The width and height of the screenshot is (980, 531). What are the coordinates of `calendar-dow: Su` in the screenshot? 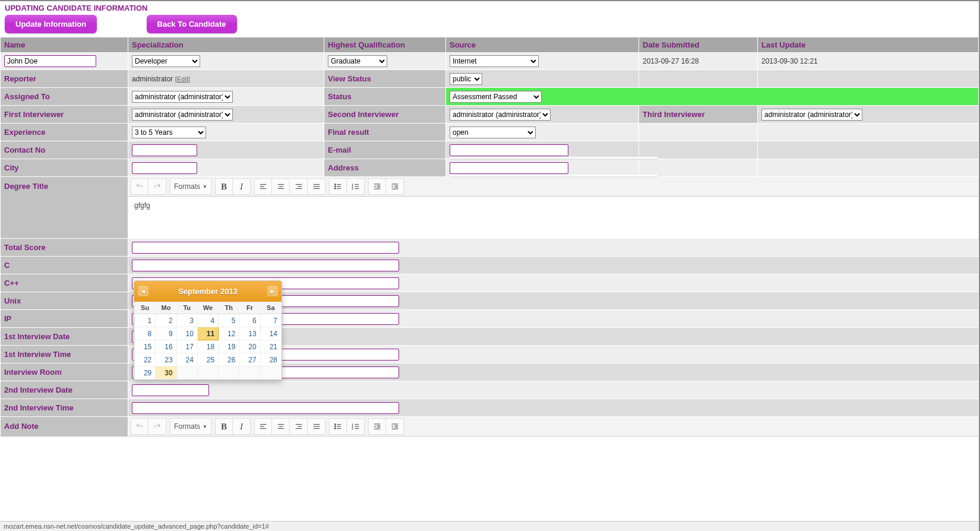 It's located at (145, 308).